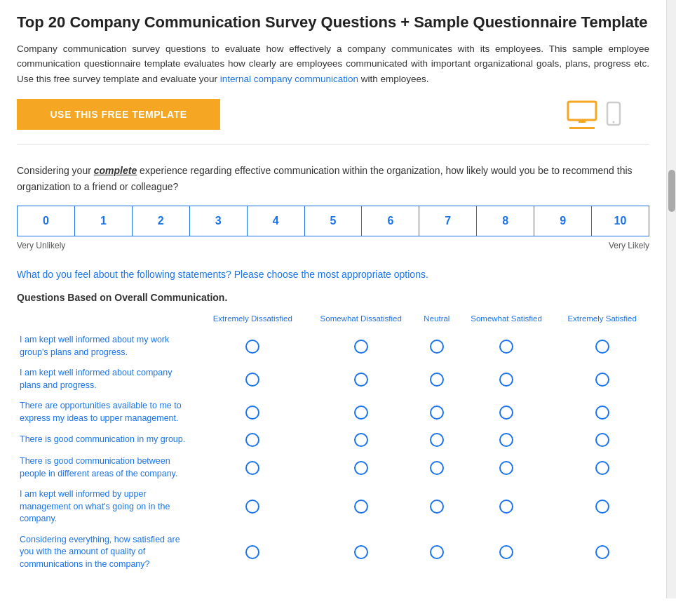  Describe the element at coordinates (108, 553) in the screenshot. I see `row-question-6: Considering everything, how satisfied ar…` at that location.